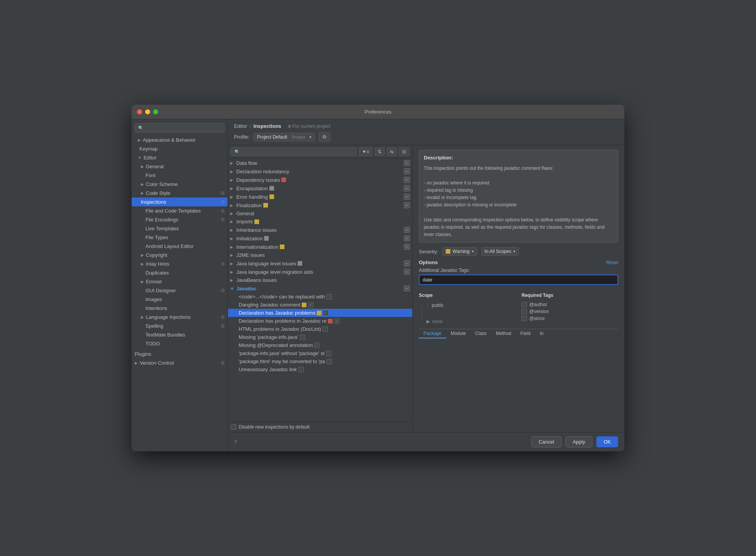 The height and width of the screenshot is (556, 756). I want to click on sidebar-item-file-encodings: File Encodings ⊡, so click(179, 219).